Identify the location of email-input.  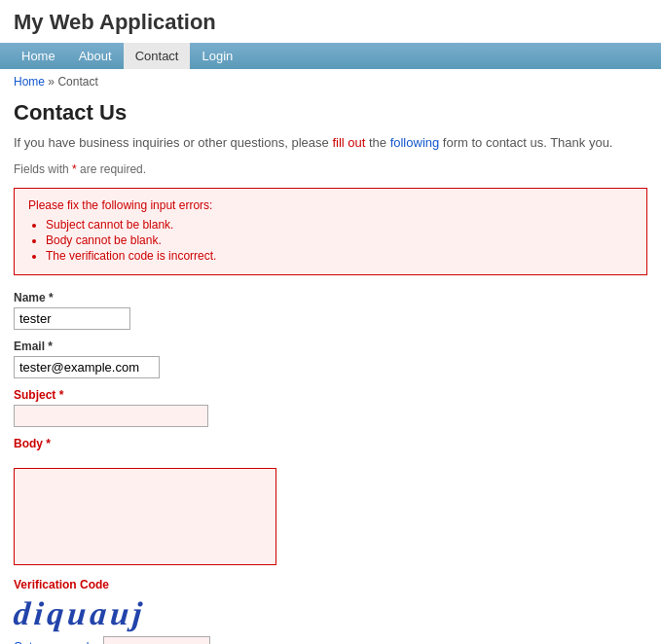
(87, 368).